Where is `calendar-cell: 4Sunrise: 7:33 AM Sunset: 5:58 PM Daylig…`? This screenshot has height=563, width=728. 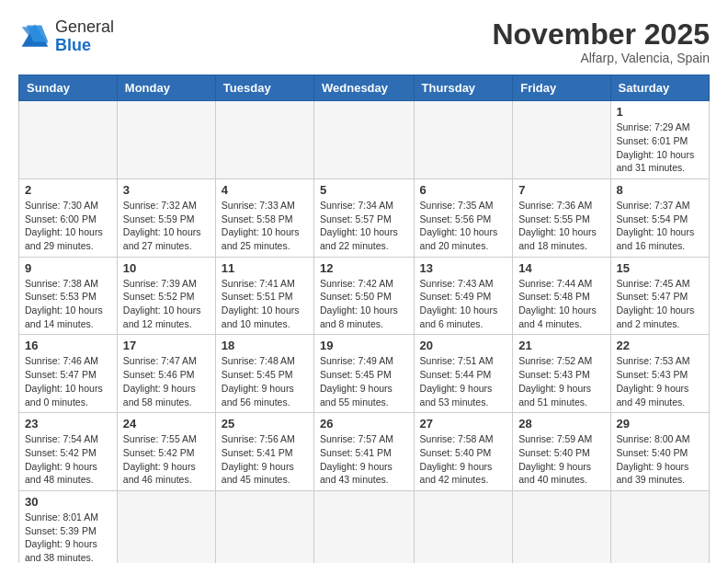 calendar-cell: 4Sunrise: 7:33 AM Sunset: 5:58 PM Daylig… is located at coordinates (265, 217).